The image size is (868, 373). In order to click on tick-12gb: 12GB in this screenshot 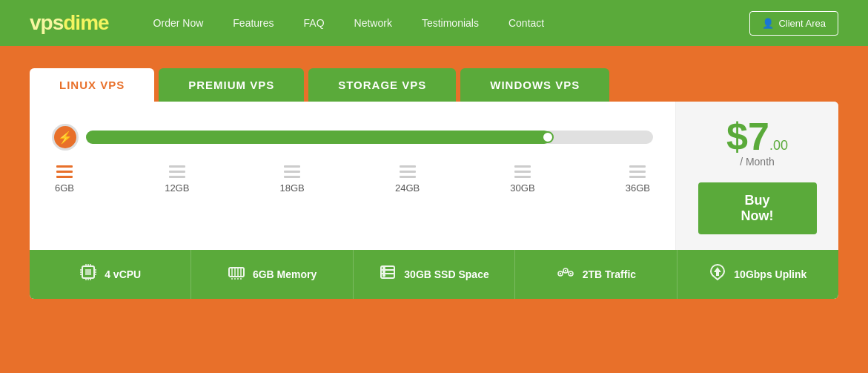, I will do `click(176, 179)`.